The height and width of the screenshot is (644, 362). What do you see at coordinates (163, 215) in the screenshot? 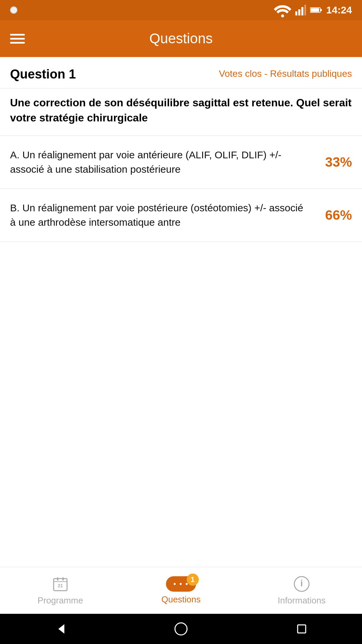
I see `answer-text-b: B. Un réalignement par voie postérieure …` at bounding box center [163, 215].